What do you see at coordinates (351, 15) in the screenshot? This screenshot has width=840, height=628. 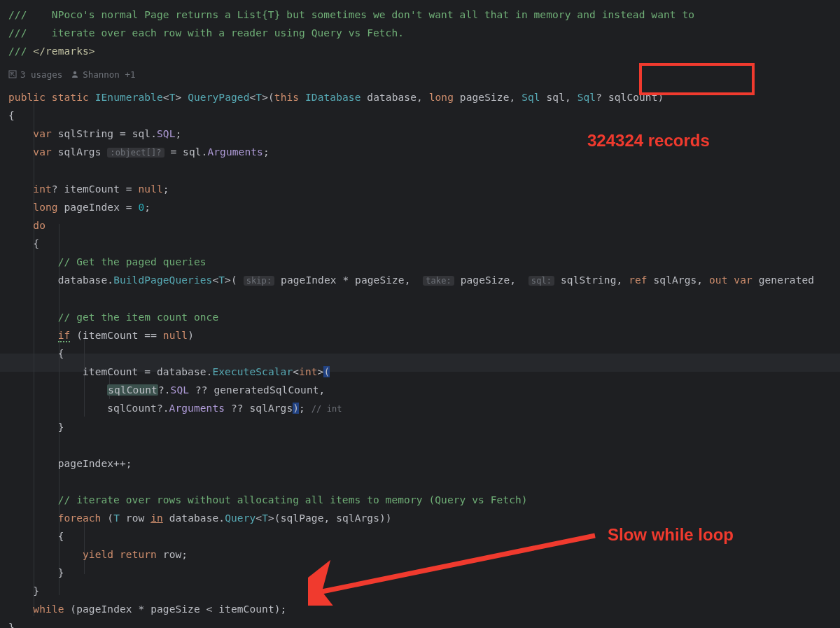 I see `doc-comment-line: /// NPoco's normal Page returns a List{T…` at bounding box center [351, 15].